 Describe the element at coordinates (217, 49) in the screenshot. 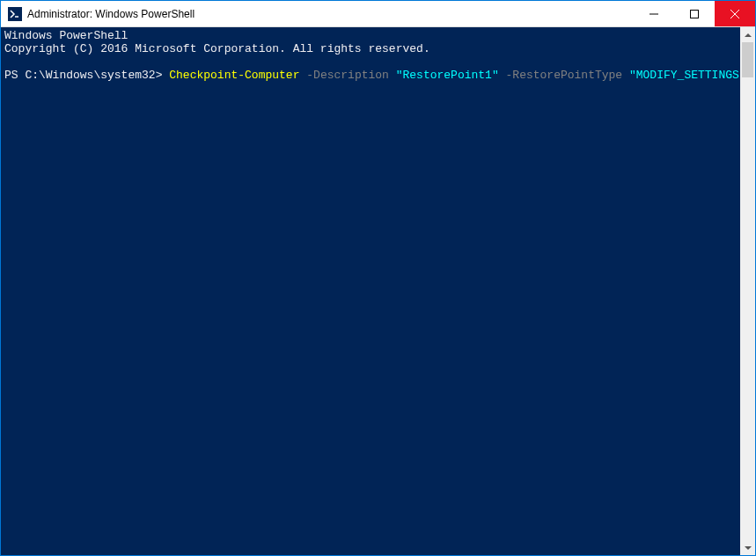

I see `copyright-line: Copyright (C) 2016 Microsoft Corporation…` at that location.